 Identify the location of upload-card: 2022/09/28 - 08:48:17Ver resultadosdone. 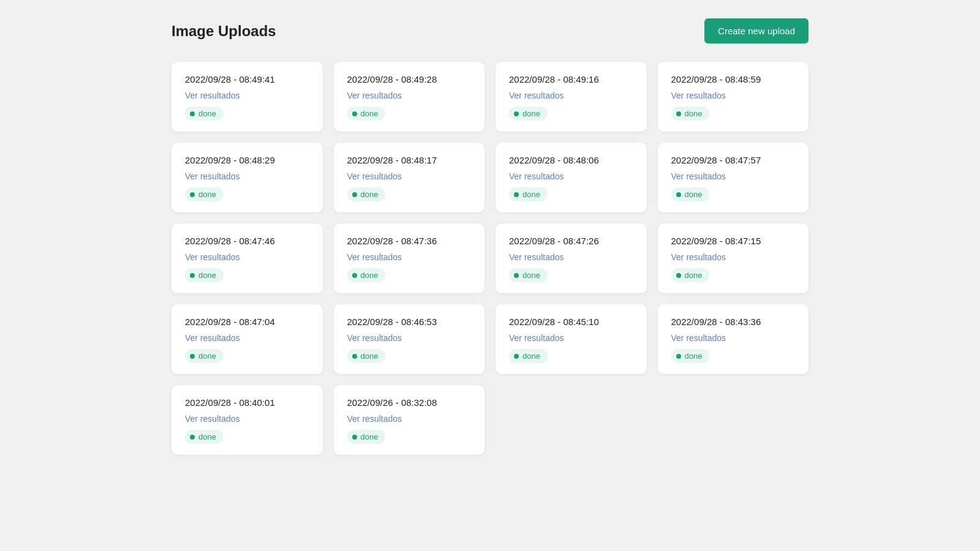
(409, 178).